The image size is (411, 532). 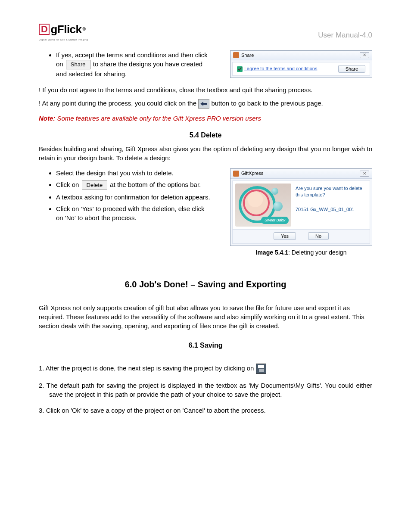 What do you see at coordinates (301, 207) in the screenshot?
I see `giftxpress-dialog: GiftXpress ✕ Sweet Baby Are you sure y` at bounding box center [301, 207].